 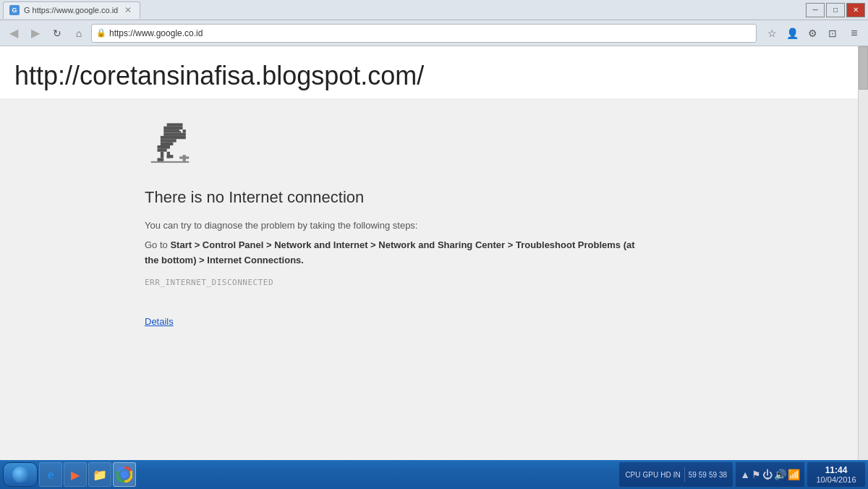 What do you see at coordinates (429, 282) in the screenshot?
I see `error-code: ERR_INTERNET_DISCONNECTED` at bounding box center [429, 282].